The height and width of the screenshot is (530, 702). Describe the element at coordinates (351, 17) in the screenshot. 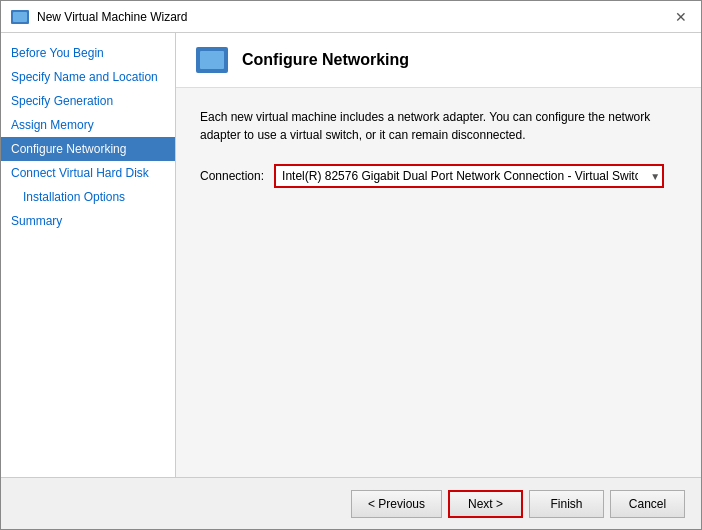

I see `title-bar: New Virtual Machine Wizard ✕` at that location.